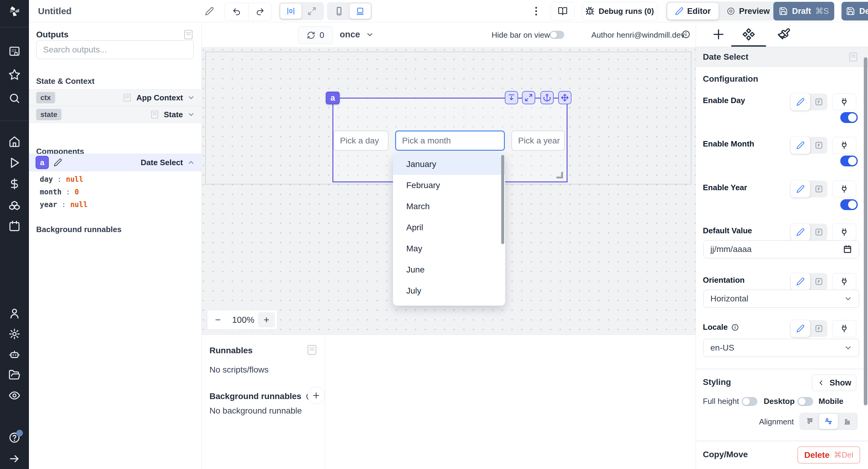 This screenshot has width=868, height=469. I want to click on boxes-icon, so click(14, 205).